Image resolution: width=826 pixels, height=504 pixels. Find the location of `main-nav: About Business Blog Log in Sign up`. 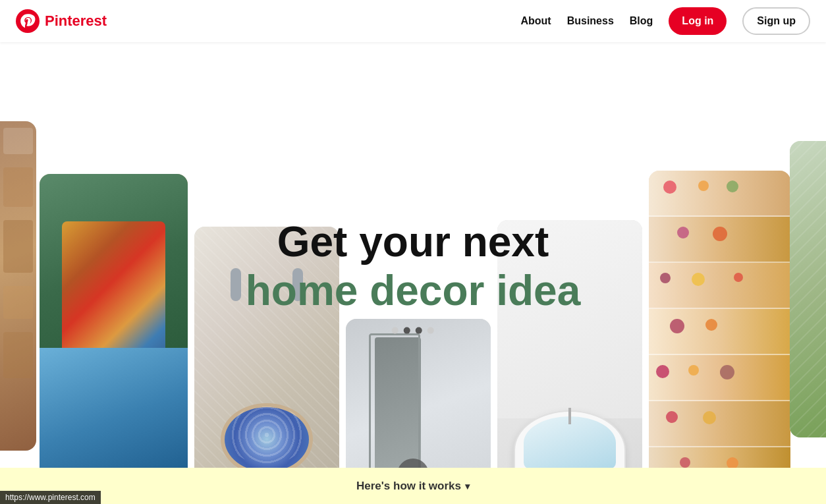

main-nav: About Business Blog Log in Sign up is located at coordinates (665, 21).